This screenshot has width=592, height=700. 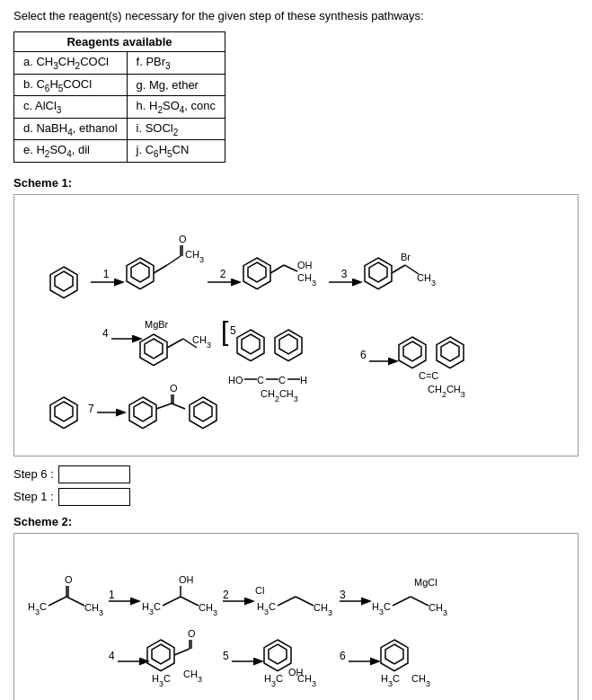 What do you see at coordinates (71, 84) in the screenshot?
I see `reagent-b: b. C6H5COCl` at bounding box center [71, 84].